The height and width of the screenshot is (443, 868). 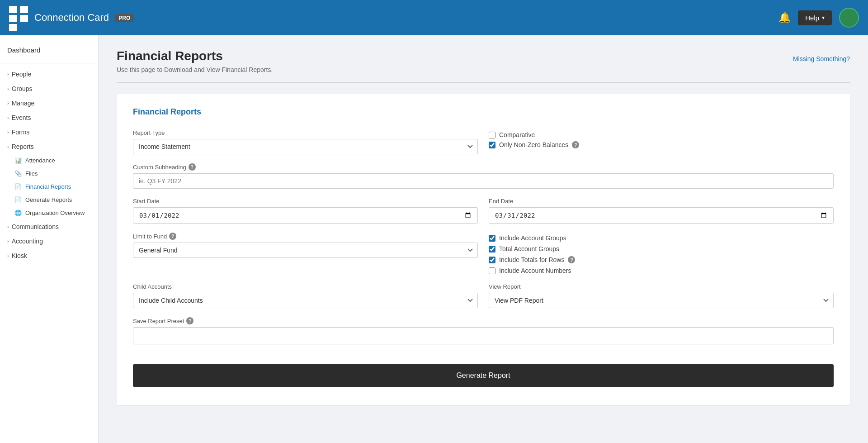 What do you see at coordinates (483, 296) in the screenshot?
I see `form-row-5: Child Accounts Include Child Accounts Ex…` at bounding box center [483, 296].